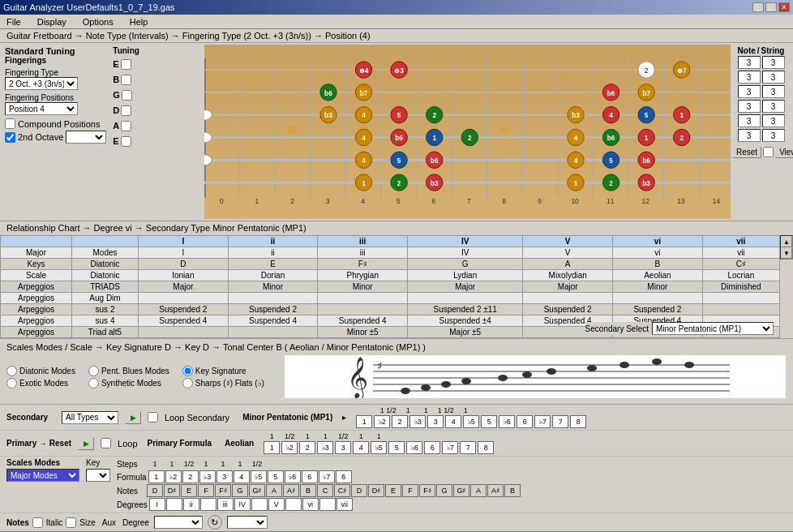  Describe the element at coordinates (126, 79) in the screenshot. I see `string-b-checkbox` at that location.